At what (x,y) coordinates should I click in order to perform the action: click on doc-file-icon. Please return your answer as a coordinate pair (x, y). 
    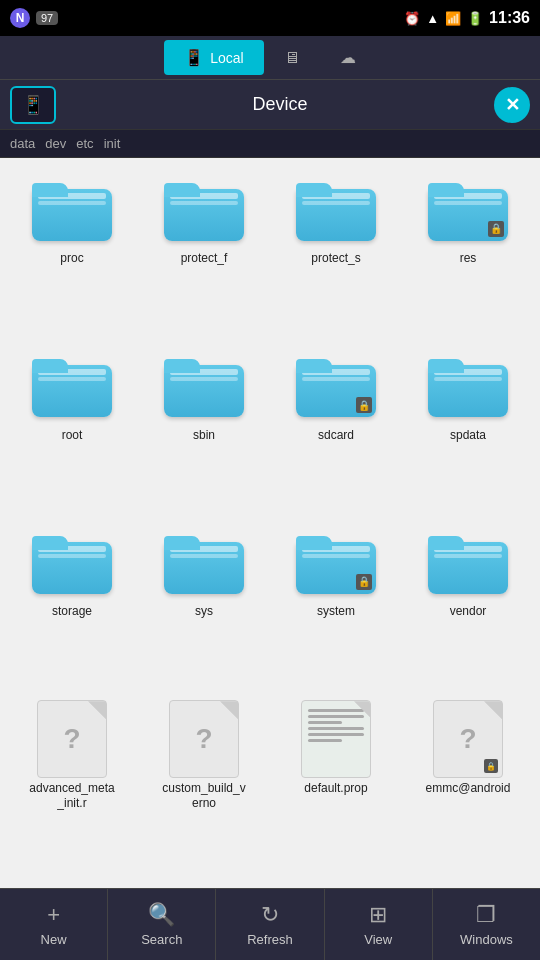
    Looking at the image, I should click on (336, 739).